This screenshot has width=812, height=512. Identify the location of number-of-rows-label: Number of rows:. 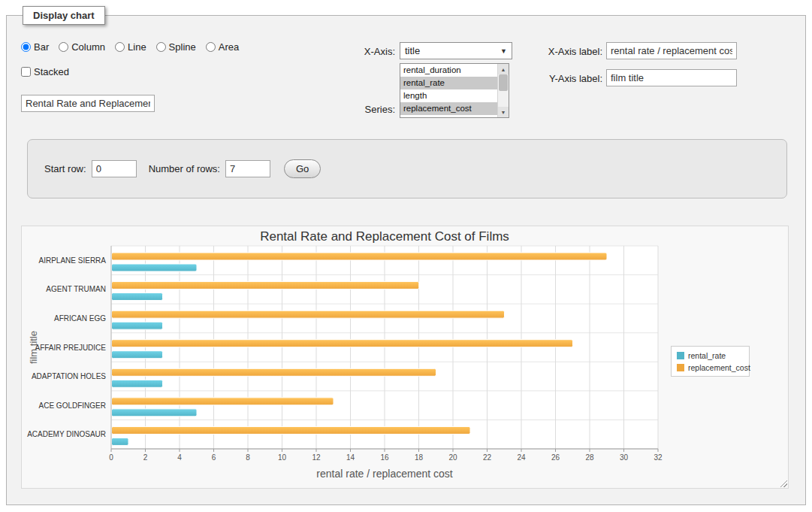
(185, 168).